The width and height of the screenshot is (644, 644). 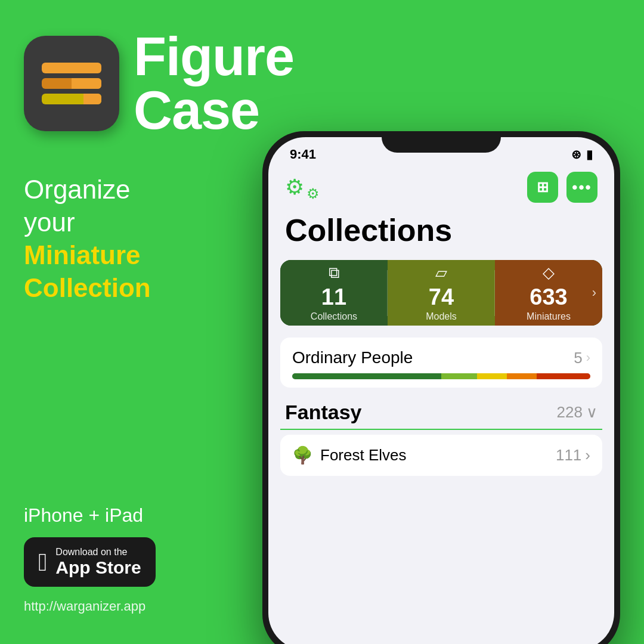 What do you see at coordinates (334, 317) in the screenshot?
I see `collections-label: Collections` at bounding box center [334, 317].